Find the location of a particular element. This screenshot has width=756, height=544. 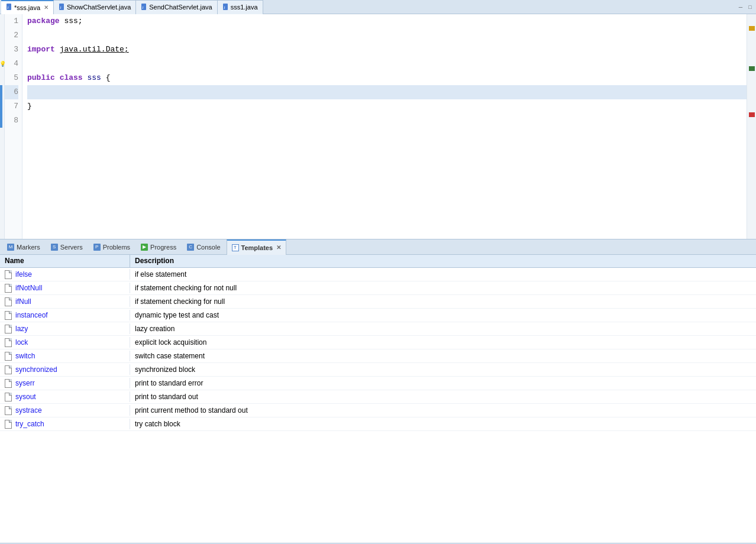

panel-tab-bar: M Markers S Servers P Problems ▶ Progres… is located at coordinates (378, 247).